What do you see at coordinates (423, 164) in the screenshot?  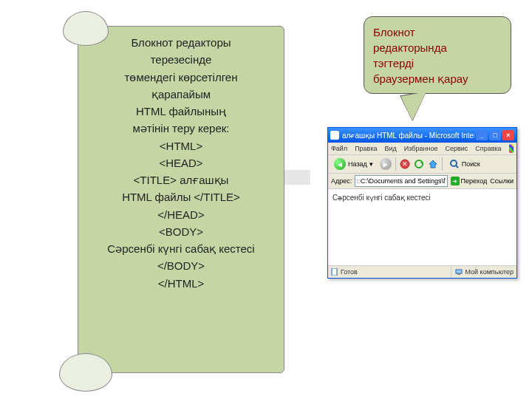 I see `toolbar: ◄ Назад ▾ ► ✕ Поиск` at bounding box center [423, 164].